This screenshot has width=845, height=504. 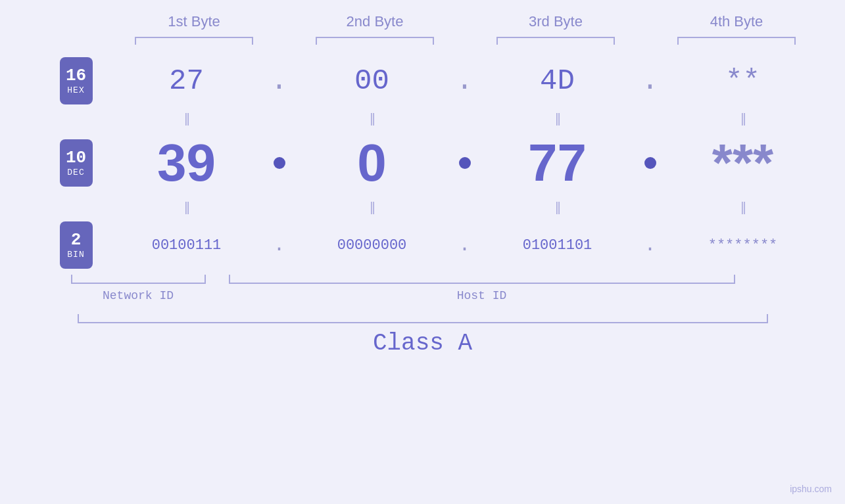 I want to click on eq1-b4: ||, so click(x=743, y=118).